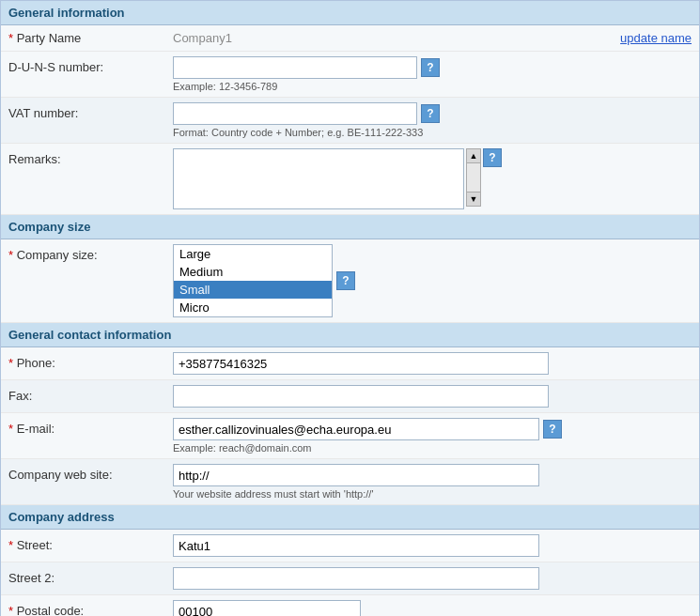 This screenshot has height=616, width=700. I want to click on postal-required-star: *, so click(11, 610).